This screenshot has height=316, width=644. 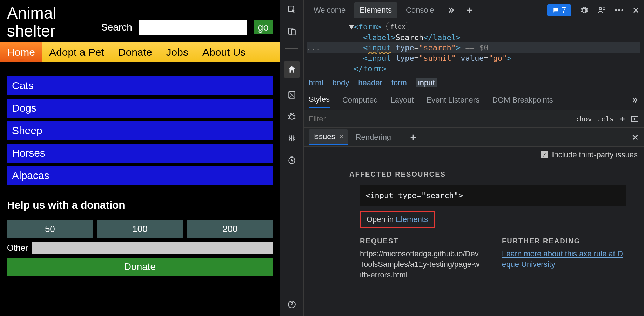 What do you see at coordinates (636, 10) in the screenshot?
I see `close-icon` at bounding box center [636, 10].